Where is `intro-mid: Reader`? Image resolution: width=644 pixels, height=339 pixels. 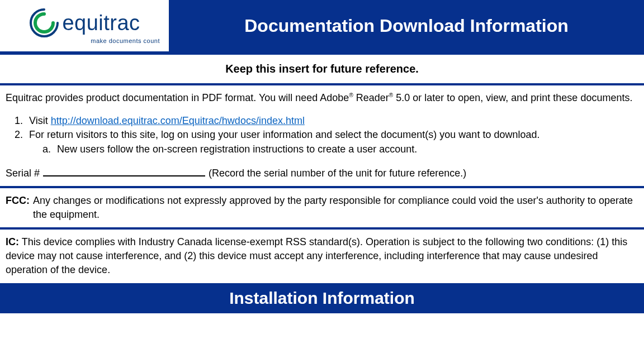
intro-mid: Reader is located at coordinates (371, 98).